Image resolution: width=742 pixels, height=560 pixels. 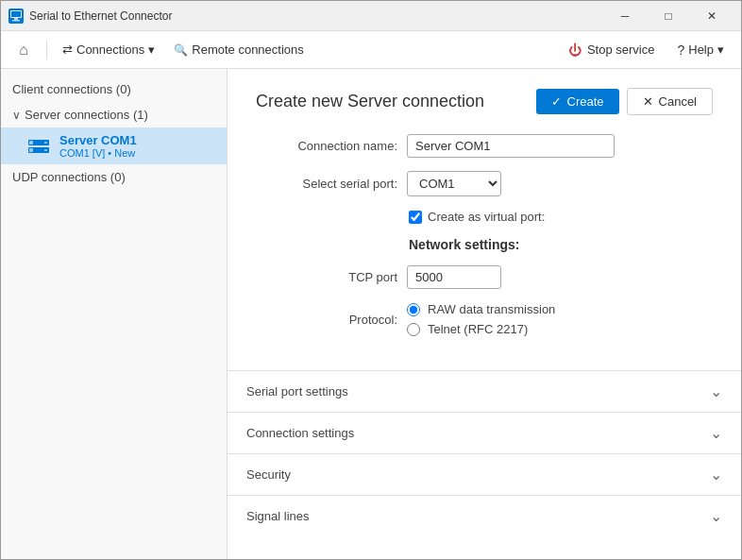 I want to click on network-settings-section: Network settings: TCP port Protocol: RAW…, so click(x=484, y=287).